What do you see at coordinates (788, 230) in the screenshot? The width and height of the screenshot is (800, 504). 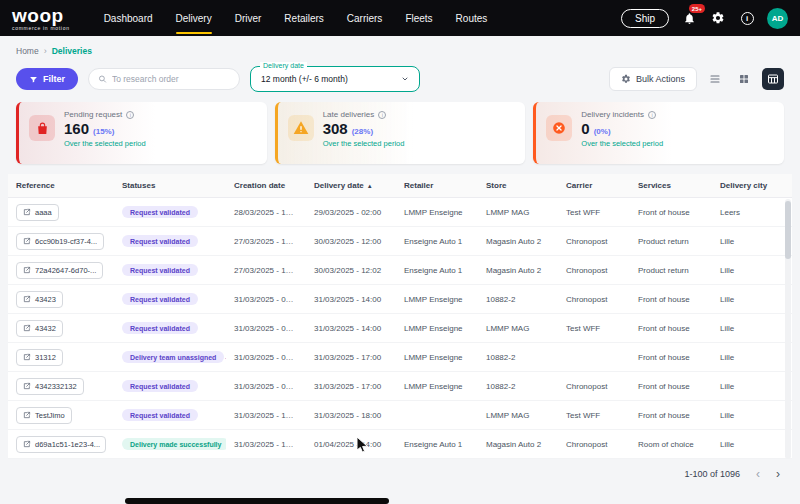 I see `table-scrollbar-thumb` at bounding box center [788, 230].